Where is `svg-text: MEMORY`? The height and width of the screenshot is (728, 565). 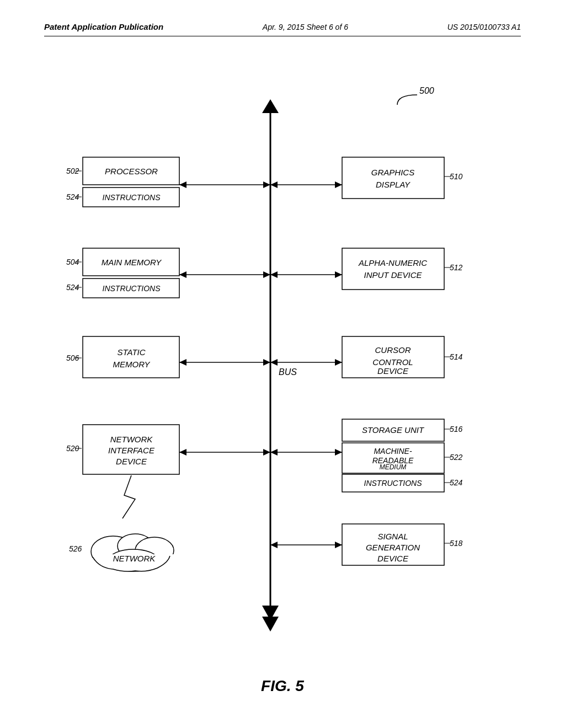
svg-text: MEMORY is located at coordinates (132, 364).